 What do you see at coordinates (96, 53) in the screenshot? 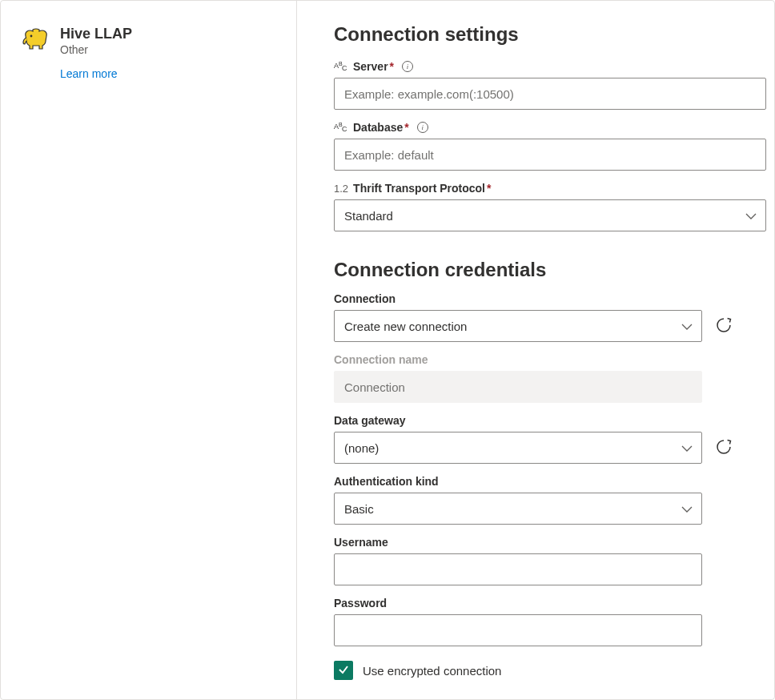
I see `connector-info: Hive LLAP Other Learn more` at bounding box center [96, 53].